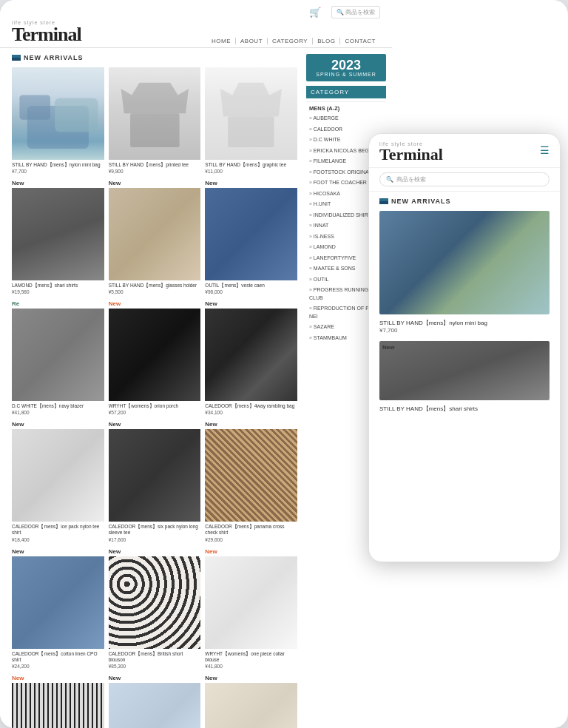 Image resolution: width=568 pixels, height=728 pixels. Describe the element at coordinates (155, 413) in the screenshot. I see `product-price: ¥57,200` at that location.